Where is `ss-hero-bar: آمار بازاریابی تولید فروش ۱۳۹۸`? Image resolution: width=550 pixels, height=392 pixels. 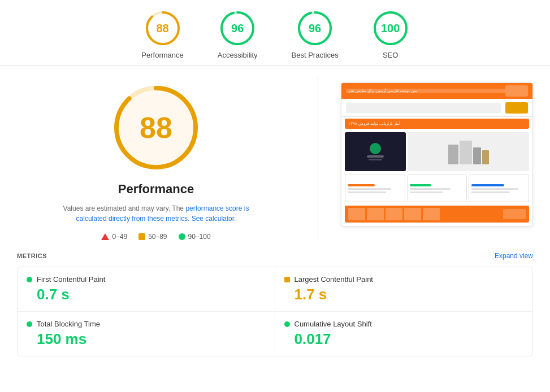 ss-hero-bar: آمار بازاریابی تولید فروش ۱۳۹۸ is located at coordinates (437, 124).